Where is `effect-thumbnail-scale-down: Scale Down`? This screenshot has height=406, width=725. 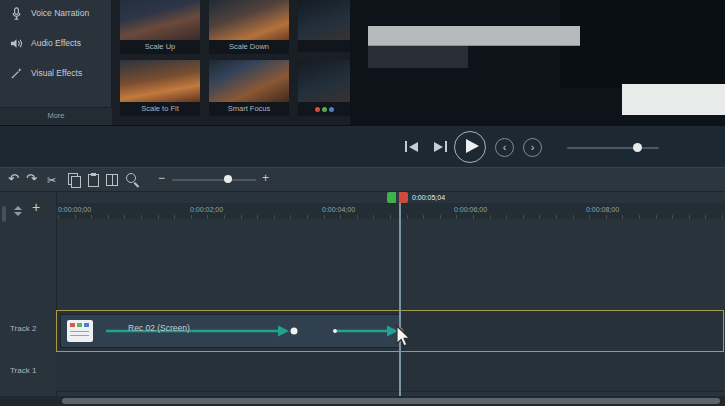
effect-thumbnail-scale-down: Scale Down is located at coordinates (249, 26).